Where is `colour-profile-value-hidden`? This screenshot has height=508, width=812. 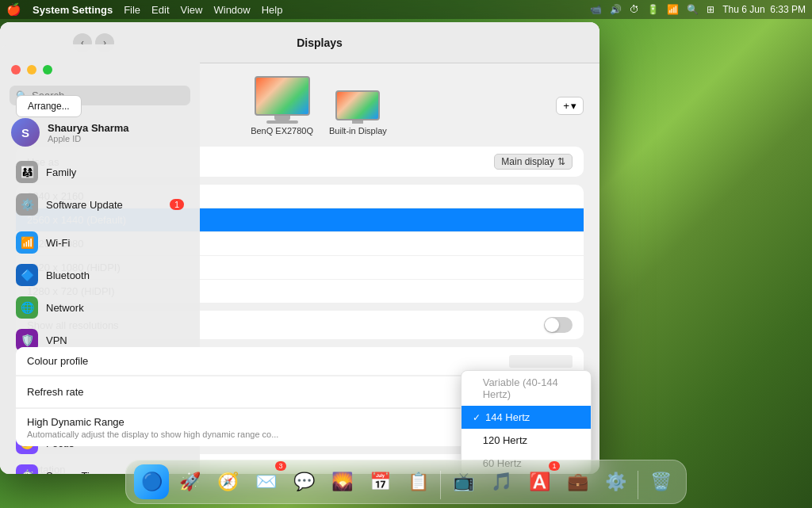 colour-profile-value-hidden is located at coordinates (541, 361).